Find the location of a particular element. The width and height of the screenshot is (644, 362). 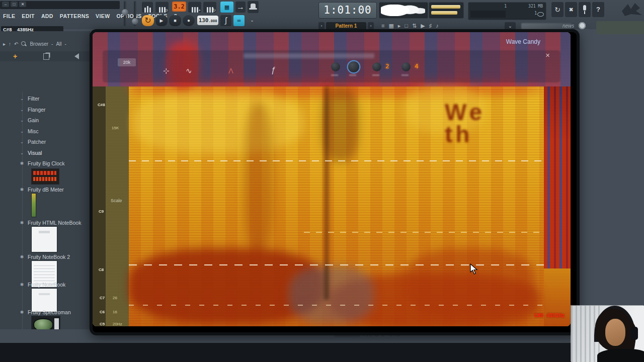

browser-item-flanger: ⌄ Flanger is located at coordinates (32, 110).